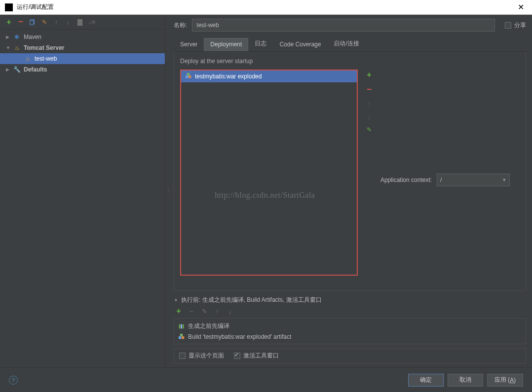  What do you see at coordinates (9, 22) in the screenshot?
I see `add-config-button: +` at bounding box center [9, 22].